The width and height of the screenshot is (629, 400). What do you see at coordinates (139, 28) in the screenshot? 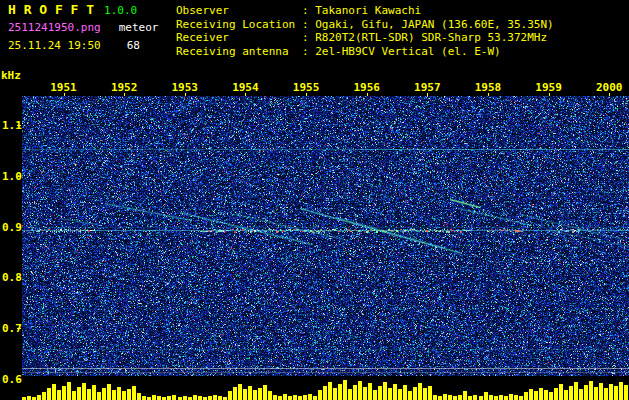
I see `mode-label: meteor` at bounding box center [139, 28].